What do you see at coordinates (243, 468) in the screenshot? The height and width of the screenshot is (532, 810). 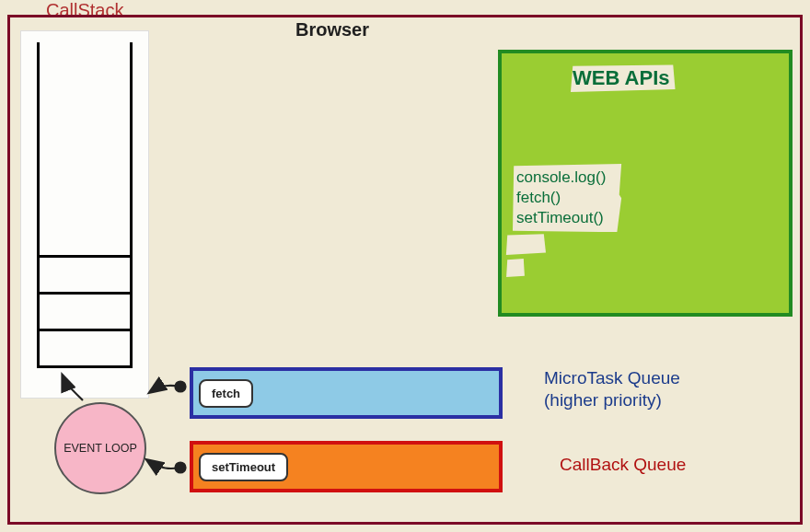 I see `callback-item: setTimeout` at bounding box center [243, 468].